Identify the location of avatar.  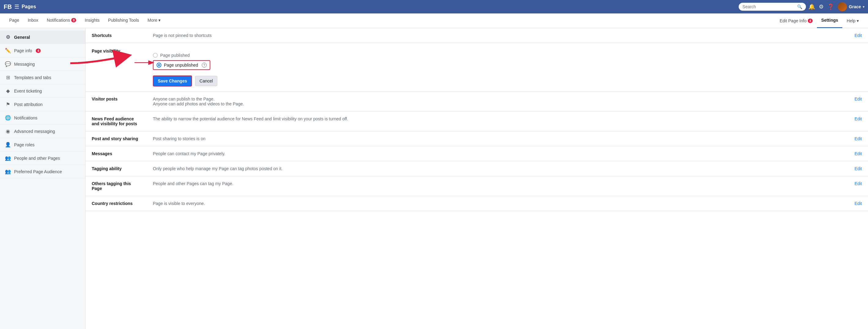
(842, 7).